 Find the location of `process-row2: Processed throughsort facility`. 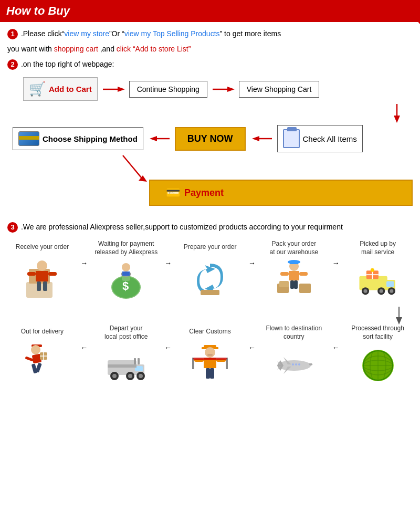

process-row2: Processed throughsort facility is located at coordinates (210, 355).